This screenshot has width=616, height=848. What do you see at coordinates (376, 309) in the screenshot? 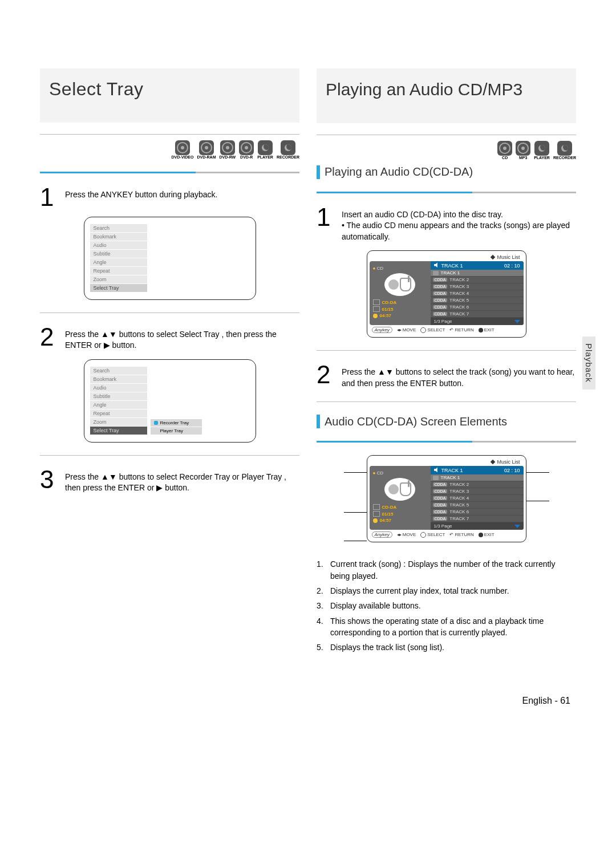
I see `index-icon` at bounding box center [376, 309].